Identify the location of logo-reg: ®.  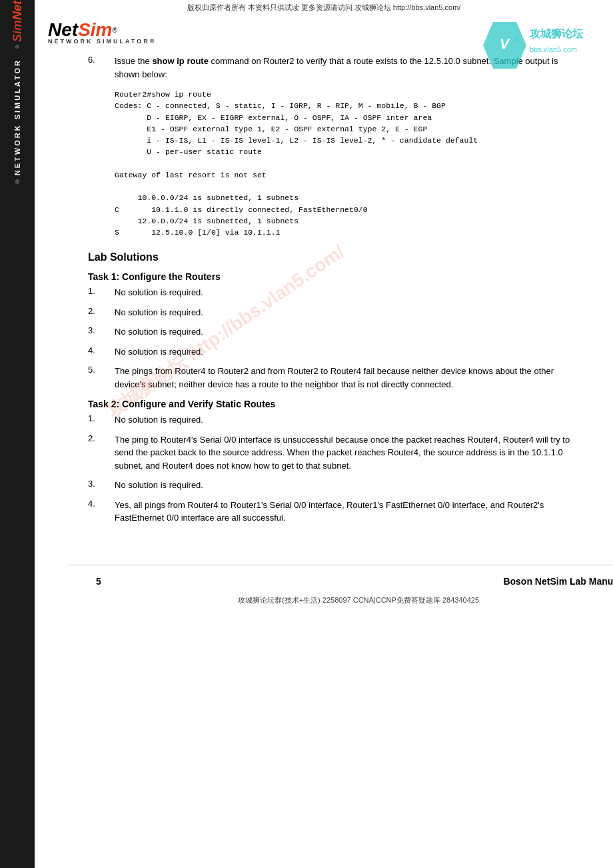
(115, 31).